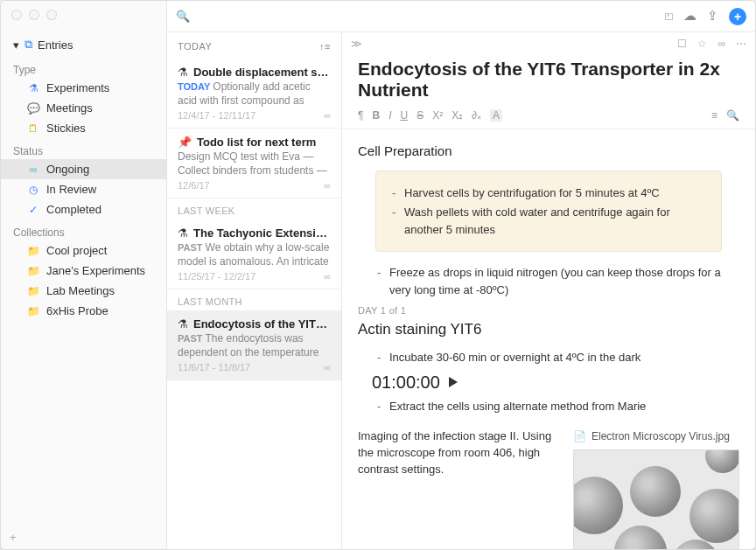 Image resolution: width=756 pixels, height=550 pixels. Describe the element at coordinates (84, 210) in the screenshot. I see `sidebar-item-completed: ✓Completed` at that location.